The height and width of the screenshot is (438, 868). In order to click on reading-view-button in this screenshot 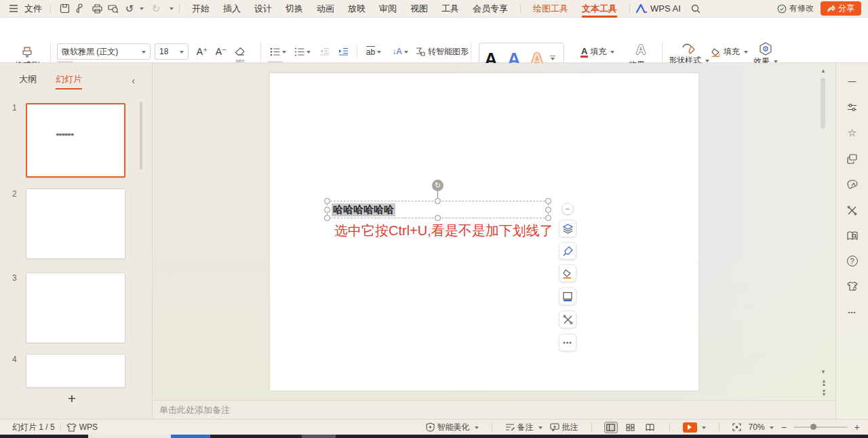, I will do `click(650, 427)`.